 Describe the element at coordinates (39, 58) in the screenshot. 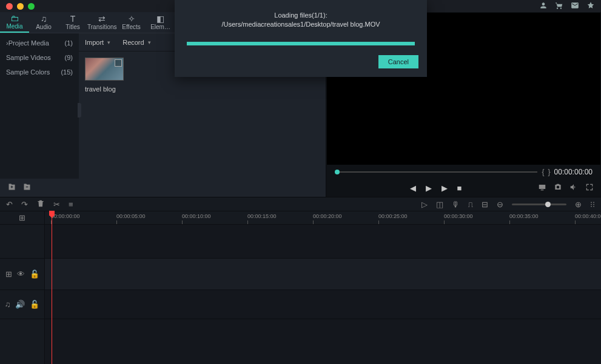

I see `sidebar-item-sample-videos: Sample Videos (9)` at that location.